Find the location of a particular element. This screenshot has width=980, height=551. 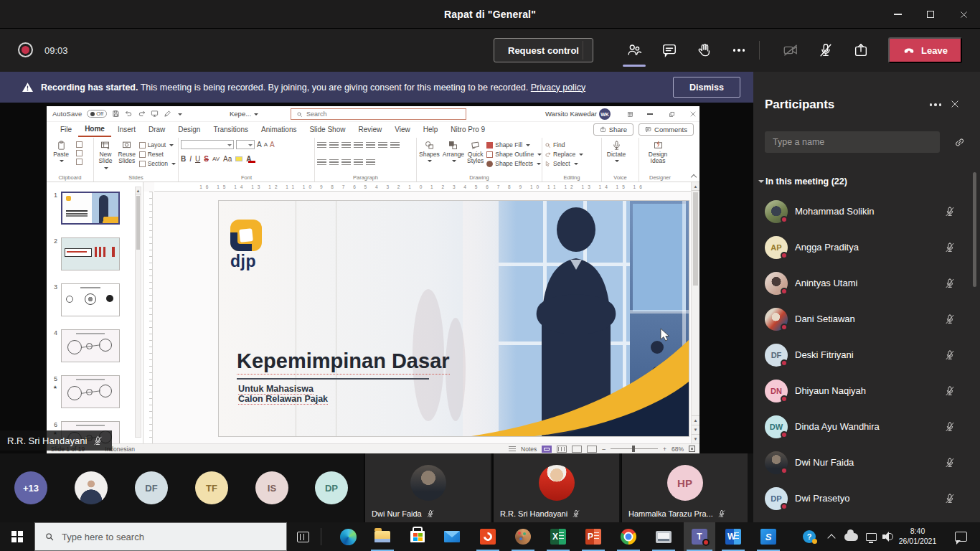

taskbar-clock: 8:40 26/01/2021 is located at coordinates (918, 537).